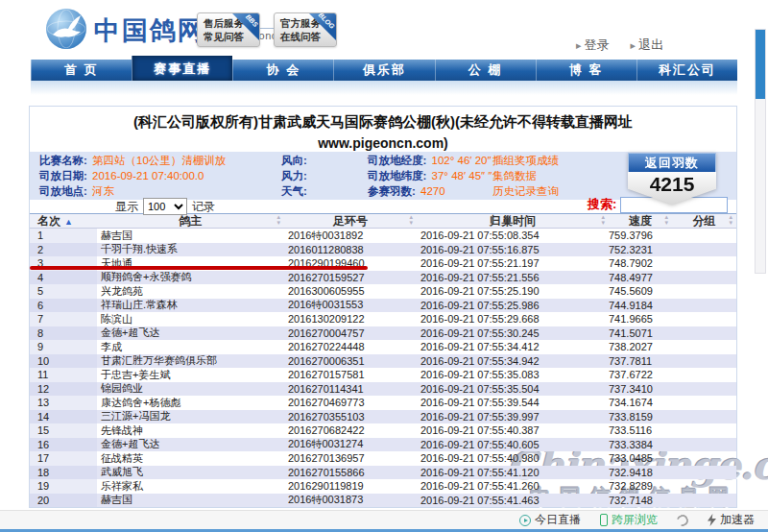  Describe the element at coordinates (383, 305) in the screenshot. I see `table-row: 6 祥瑞山庄.常森林 2016特0031553 2016-09-21 07:55…` at that location.